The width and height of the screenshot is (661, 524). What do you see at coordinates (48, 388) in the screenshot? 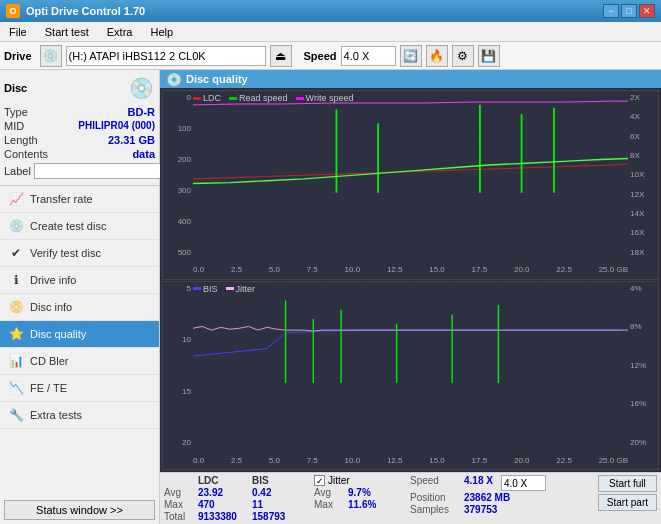
I see `sidebar-item-label: FE / TE` at bounding box center [48, 388].